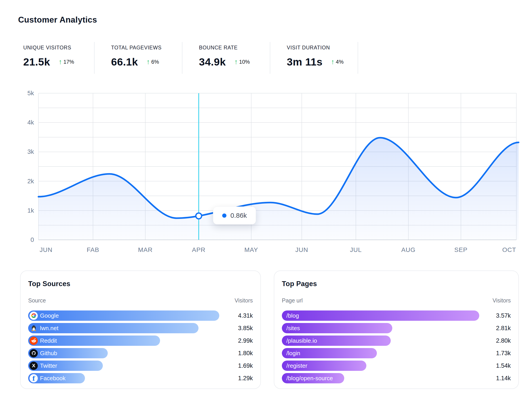 This screenshot has height=399, width=532. Describe the element at coordinates (68, 353) in the screenshot. I see `source-bar-github: Github` at that location.